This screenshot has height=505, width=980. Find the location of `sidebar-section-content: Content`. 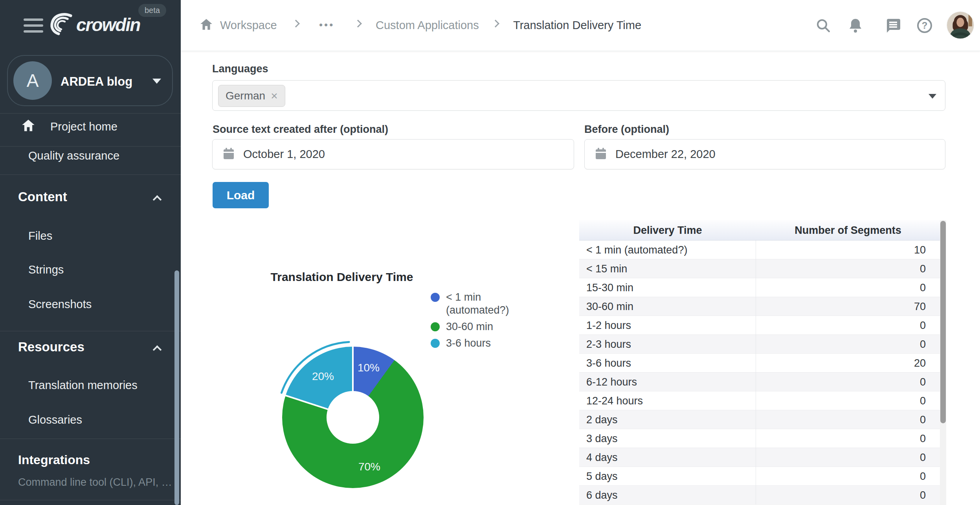

sidebar-section-content: Content is located at coordinates (42, 197).